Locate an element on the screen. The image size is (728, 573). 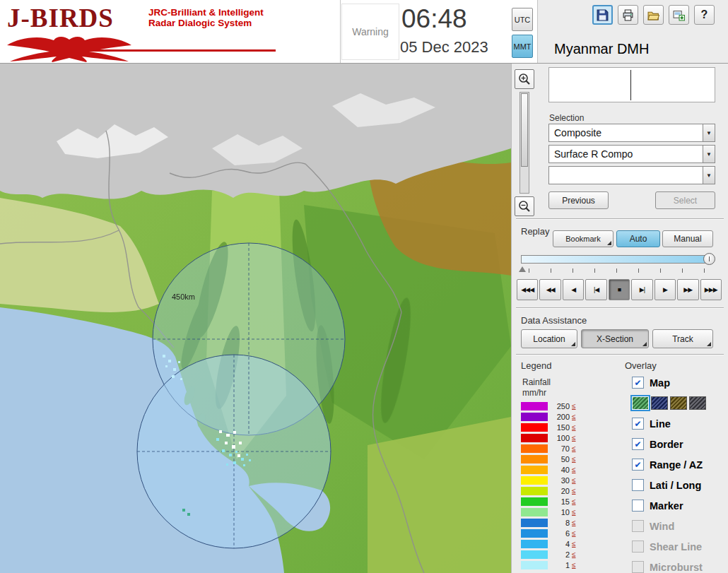
zoom-out-button is located at coordinates (524, 206).